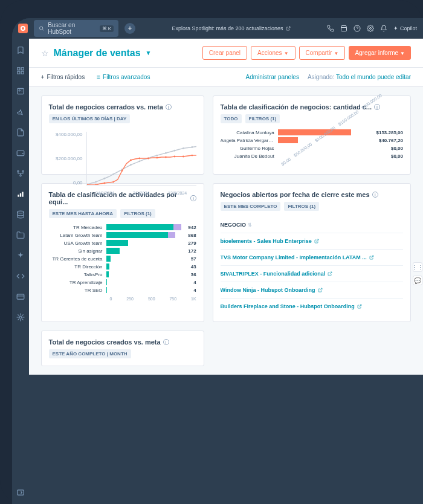 The image size is (423, 504). Describe the element at coordinates (251, 207) in the screenshot. I see `filter-tag: ESTE MES COMPLETO` at that location.